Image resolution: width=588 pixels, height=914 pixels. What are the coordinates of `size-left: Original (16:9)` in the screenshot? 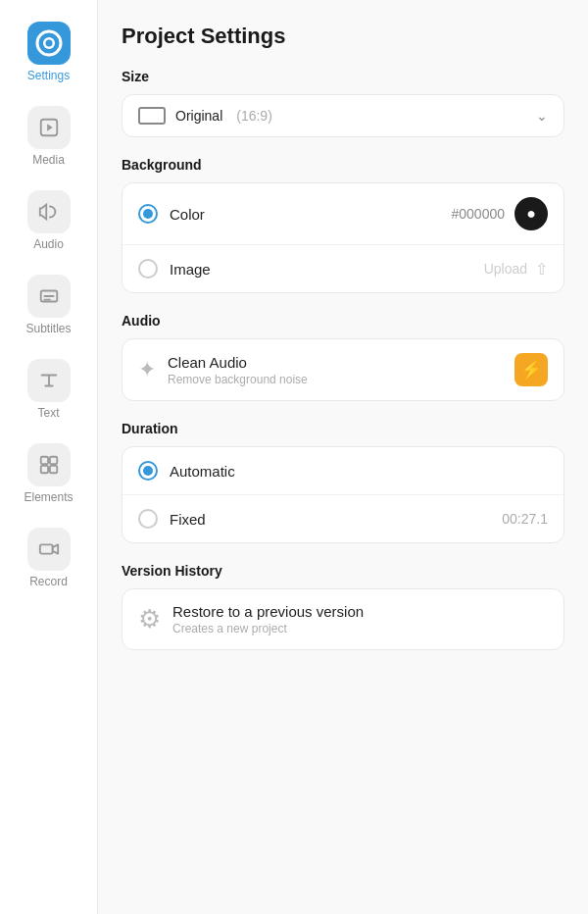 It's located at (206, 116).